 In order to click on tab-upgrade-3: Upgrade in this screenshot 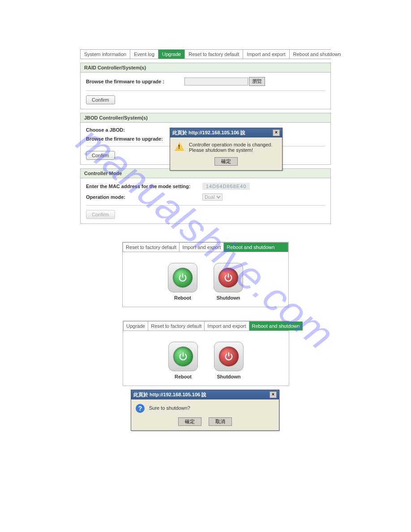, I will do `click(136, 326)`.